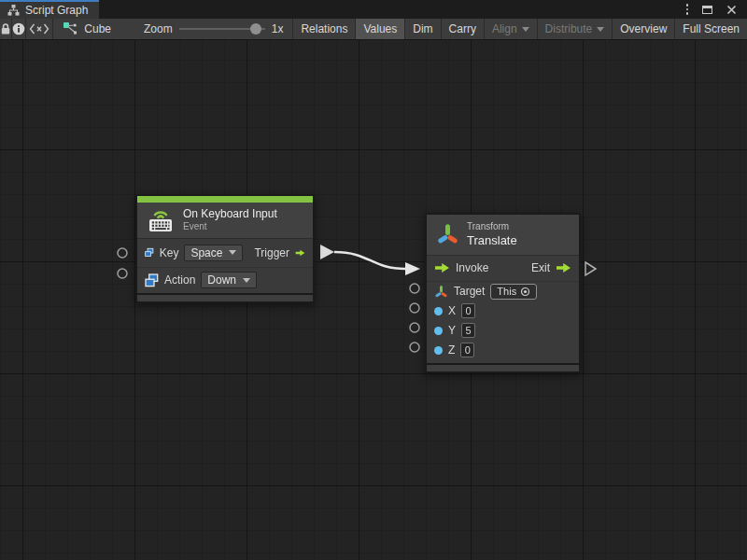 The width and height of the screenshot is (747, 560). I want to click on event-node-title: On Keyboard Input, so click(230, 215).